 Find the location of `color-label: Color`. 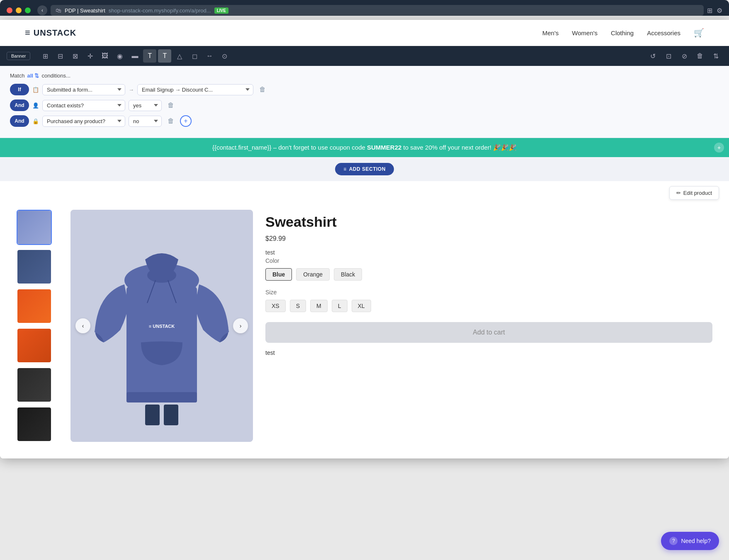

color-label: Color is located at coordinates (489, 261).